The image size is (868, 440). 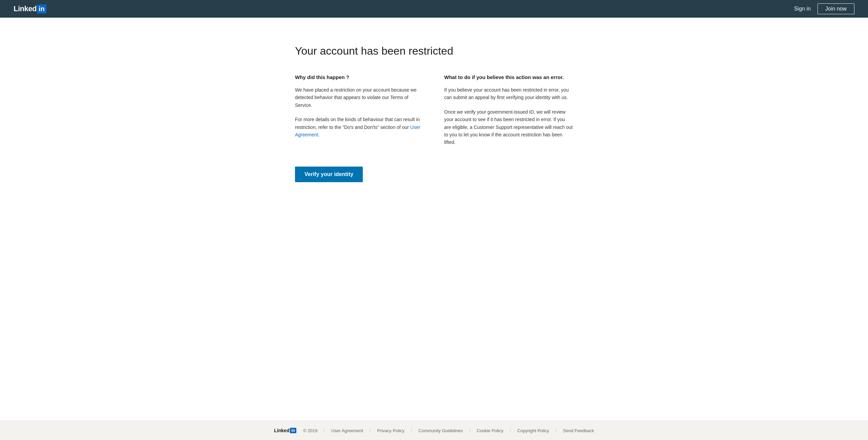 I want to click on footer-link-community-guidelines: Community Guidelines, so click(x=441, y=431).